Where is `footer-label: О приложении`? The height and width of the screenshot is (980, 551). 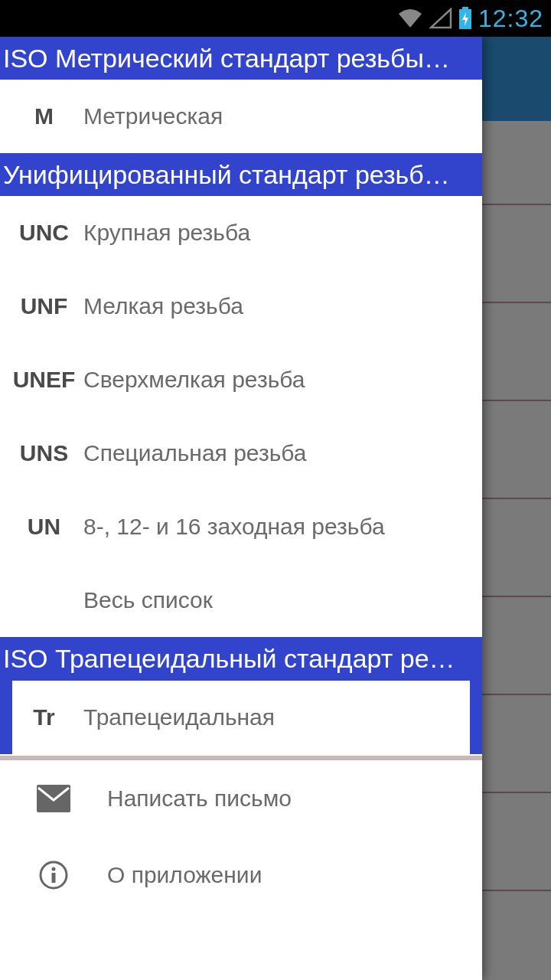 footer-label: О приложении is located at coordinates (181, 875).